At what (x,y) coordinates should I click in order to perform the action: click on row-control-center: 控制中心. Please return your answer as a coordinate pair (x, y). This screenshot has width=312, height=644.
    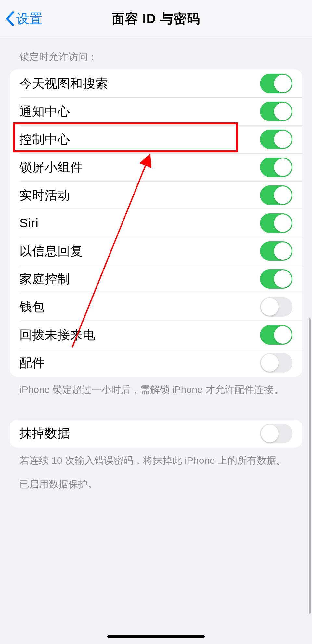
    Looking at the image, I should click on (156, 139).